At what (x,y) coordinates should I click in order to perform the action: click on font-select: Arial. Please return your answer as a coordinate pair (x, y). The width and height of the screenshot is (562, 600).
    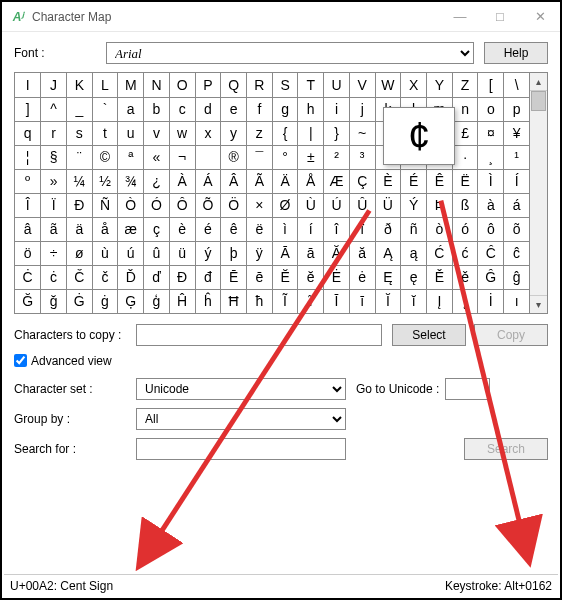
    Looking at the image, I should click on (290, 53).